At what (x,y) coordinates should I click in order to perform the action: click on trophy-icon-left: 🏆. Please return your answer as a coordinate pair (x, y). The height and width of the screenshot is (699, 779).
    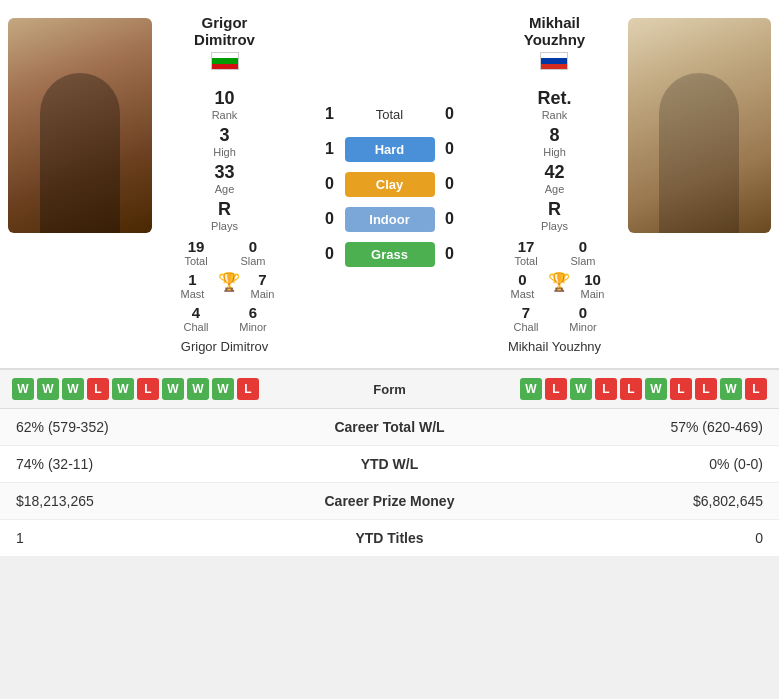
    Looking at the image, I should click on (229, 282).